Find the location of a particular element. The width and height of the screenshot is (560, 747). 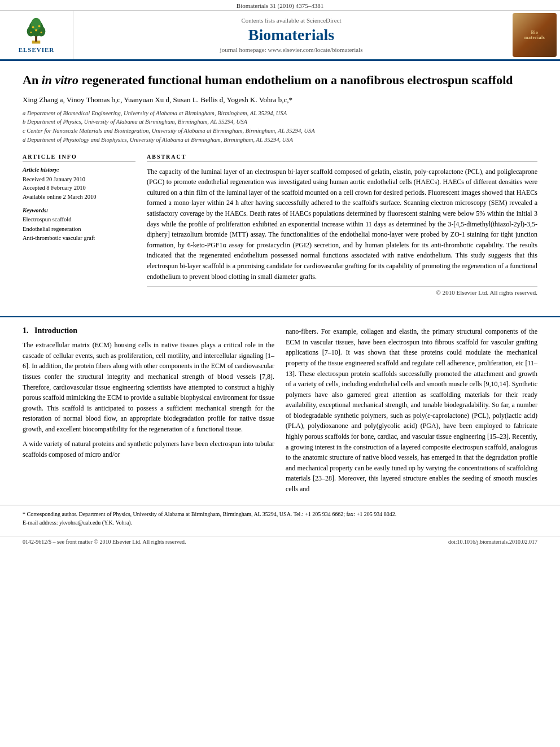

sciencedirect-link: Contents lists available at ScienceDirec… is located at coordinates (291, 20).